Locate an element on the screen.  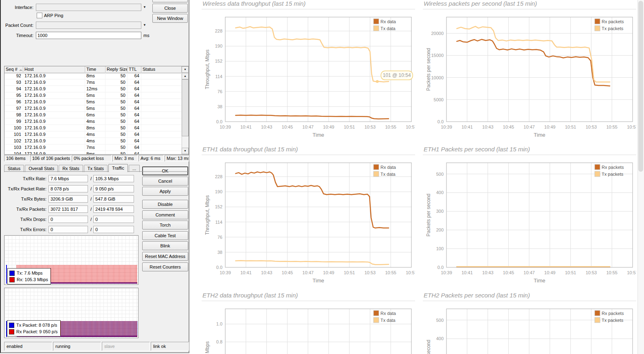
tx-value-box: 3072 131 817 is located at coordinates (68, 209).